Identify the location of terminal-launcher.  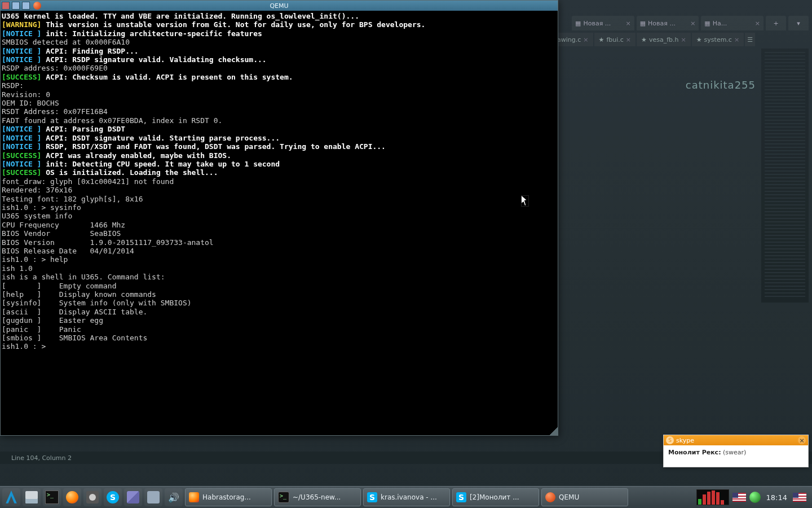
(52, 497).